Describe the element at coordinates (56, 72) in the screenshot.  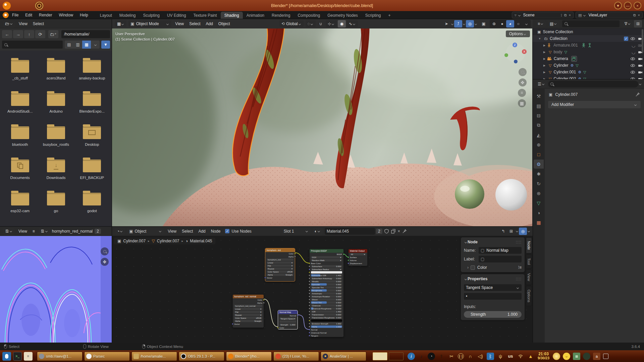
I see `folder-item: acers3fand` at that location.